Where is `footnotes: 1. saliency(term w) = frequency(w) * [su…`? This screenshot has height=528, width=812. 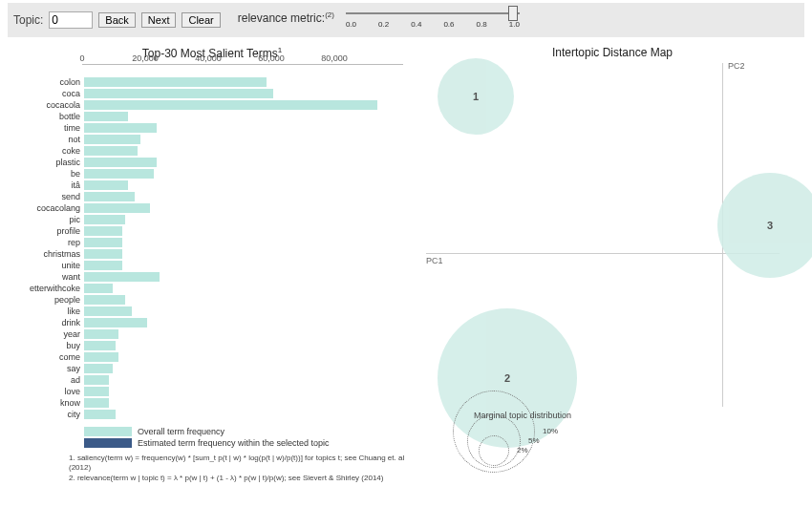
footnotes: 1. saliency(term w) = frequency(w) * [su… is located at coordinates (241, 468).